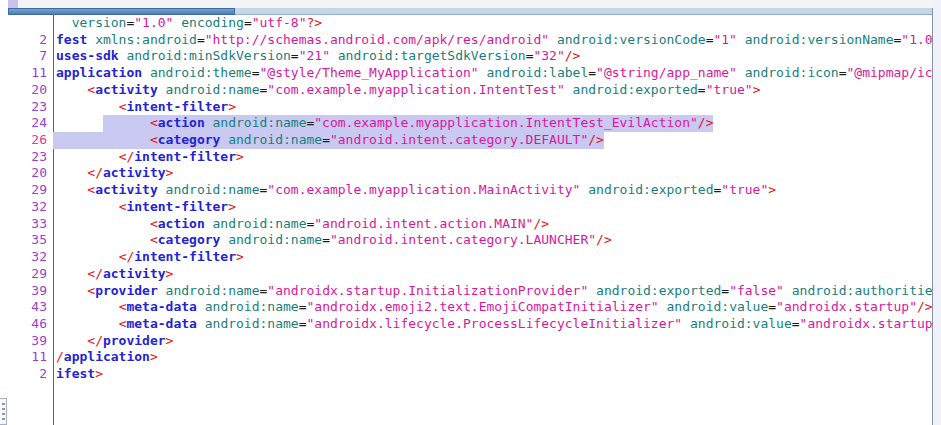  What do you see at coordinates (134, 340) in the screenshot?
I see `token-tag: provider` at bounding box center [134, 340].